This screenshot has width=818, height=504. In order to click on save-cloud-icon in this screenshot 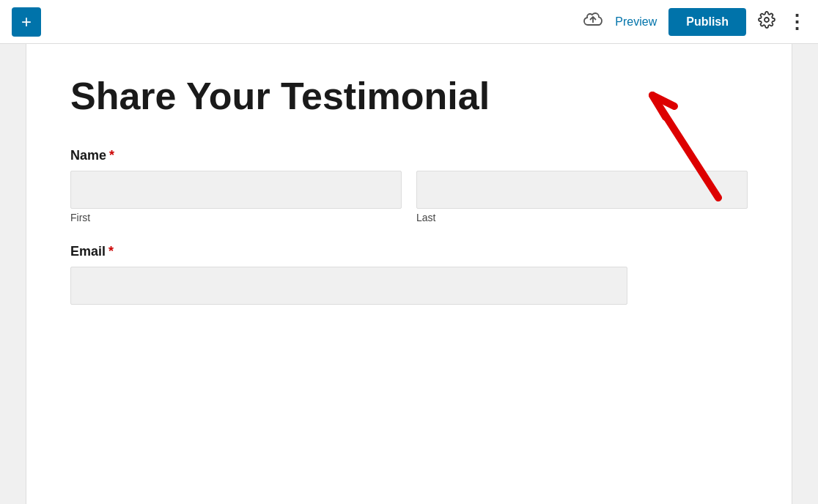, I will do `click(593, 22)`.